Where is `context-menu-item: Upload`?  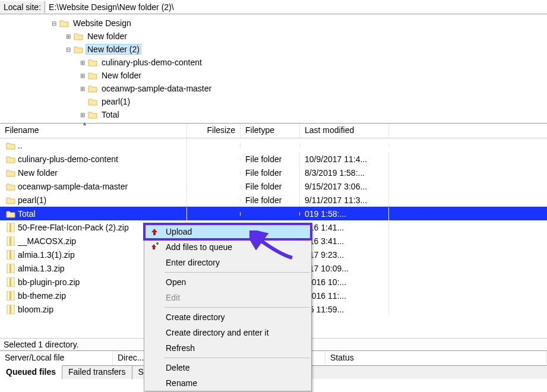
context-menu-item: Upload is located at coordinates (228, 232).